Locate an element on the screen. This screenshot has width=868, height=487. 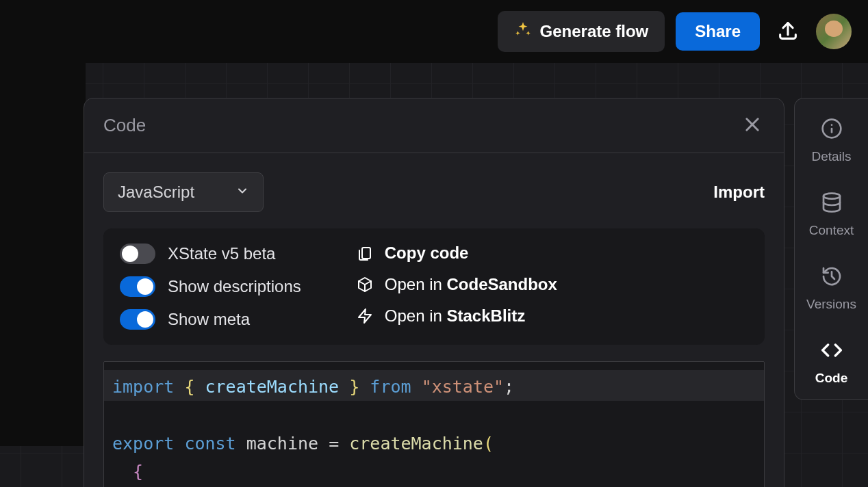
toggle-show-meta-switch is located at coordinates (138, 319).